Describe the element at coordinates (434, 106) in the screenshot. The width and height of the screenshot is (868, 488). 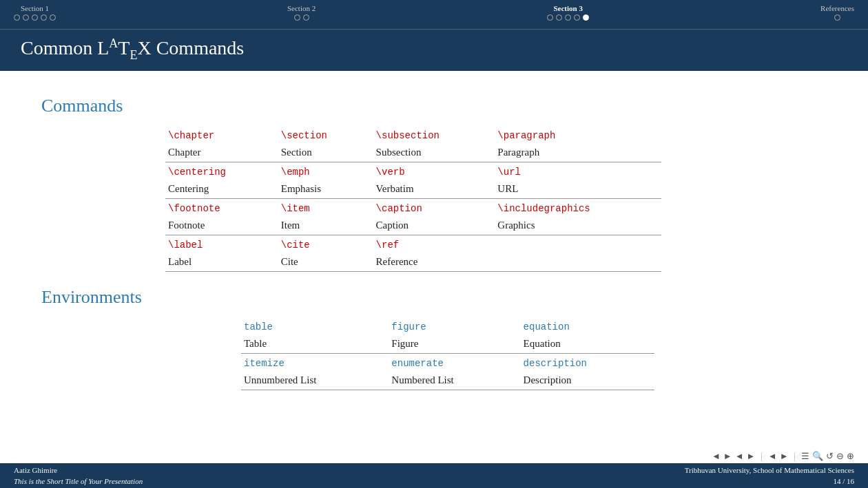
I see `commands-heading: Commands` at that location.